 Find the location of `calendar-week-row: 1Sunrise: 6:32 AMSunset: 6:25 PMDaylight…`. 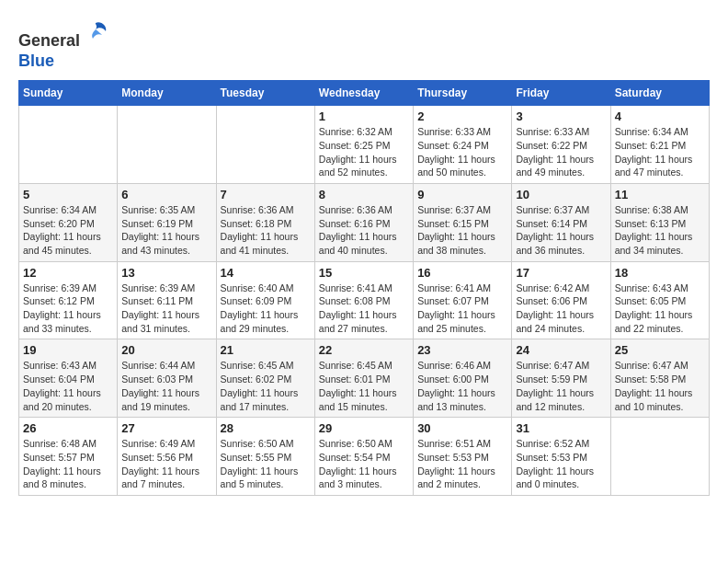

calendar-week-row: 1Sunrise: 6:32 AMSunset: 6:25 PMDaylight… is located at coordinates (364, 145).